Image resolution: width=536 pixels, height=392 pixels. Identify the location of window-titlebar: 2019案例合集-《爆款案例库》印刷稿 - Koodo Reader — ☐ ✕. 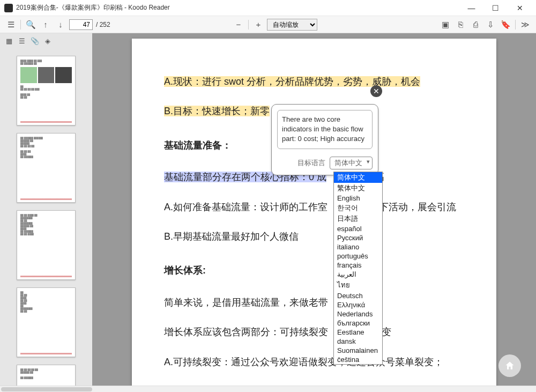
(268, 8).